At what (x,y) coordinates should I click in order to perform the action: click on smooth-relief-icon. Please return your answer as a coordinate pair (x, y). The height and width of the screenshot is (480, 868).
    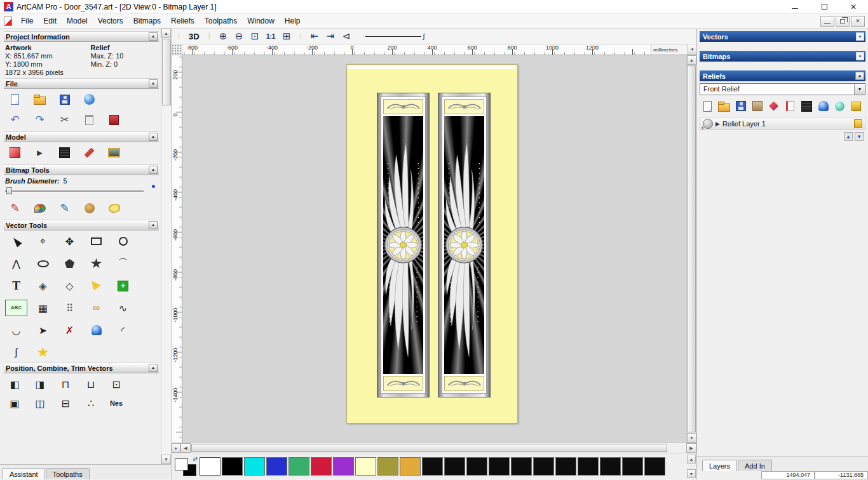
    Looking at the image, I should click on (774, 107).